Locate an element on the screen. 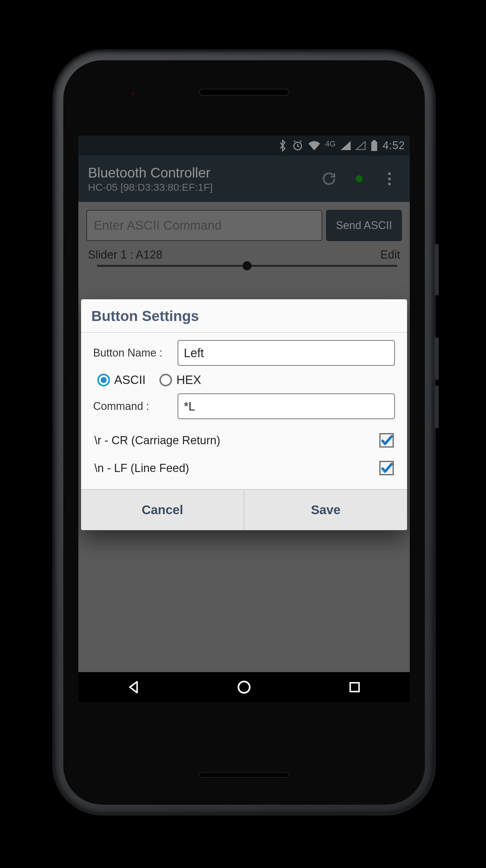 The height and width of the screenshot is (868, 486). status-dot-icon is located at coordinates (359, 179).